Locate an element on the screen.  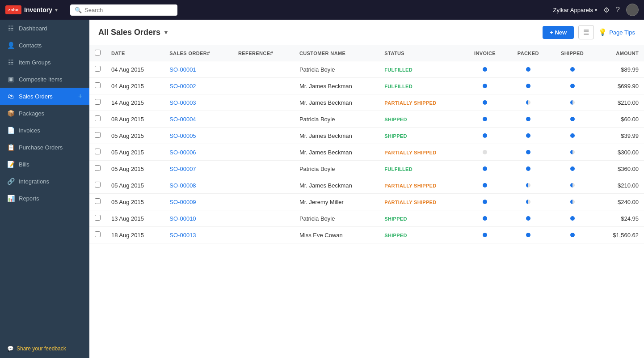
th-select-all is located at coordinates (97, 53).